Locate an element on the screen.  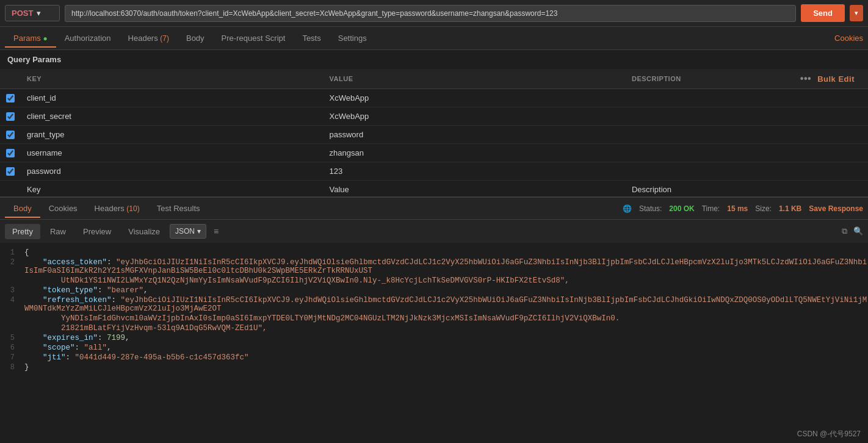
param-key-placeholder: Key is located at coordinates (172, 189).